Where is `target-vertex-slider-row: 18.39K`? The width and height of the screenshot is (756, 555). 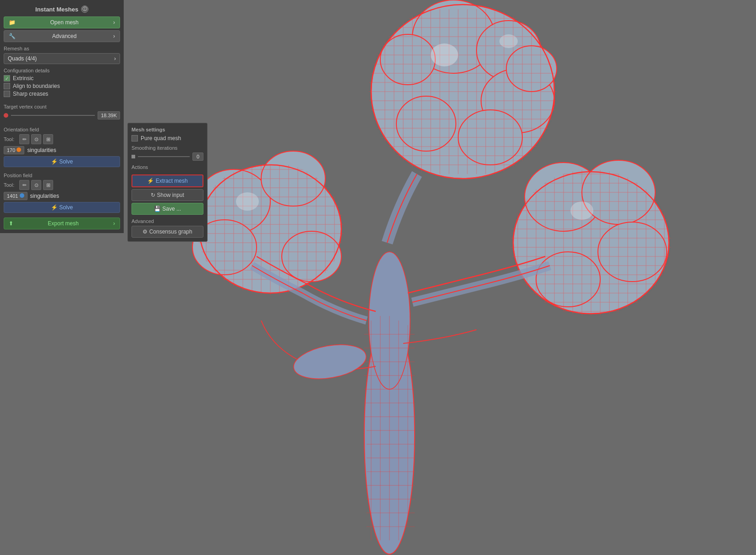 target-vertex-slider-row: 18.39K is located at coordinates (62, 115).